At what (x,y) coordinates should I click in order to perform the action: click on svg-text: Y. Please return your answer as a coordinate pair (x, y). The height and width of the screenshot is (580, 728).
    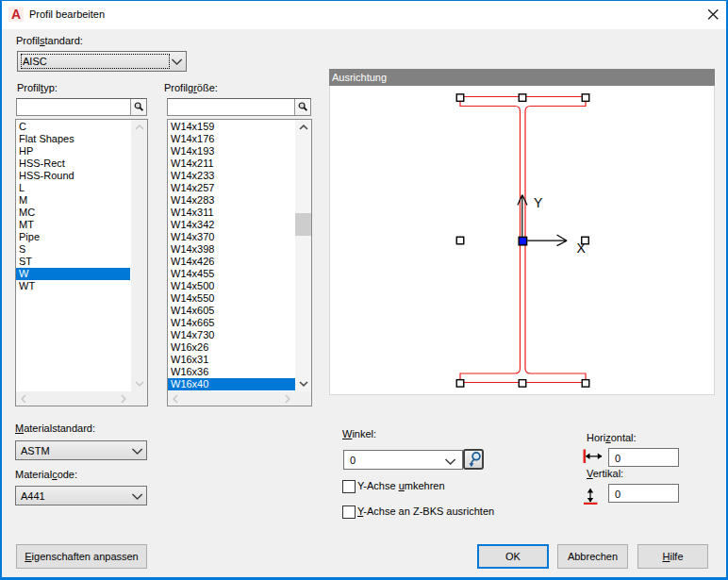
    Looking at the image, I should click on (538, 203).